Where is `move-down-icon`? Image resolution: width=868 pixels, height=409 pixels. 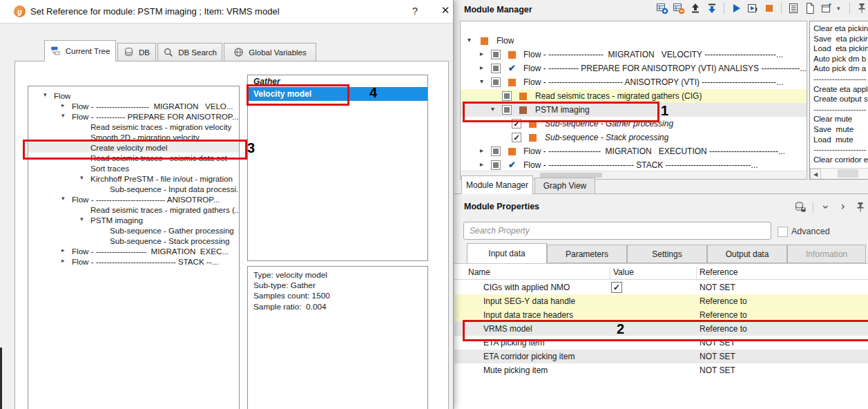
move-down-icon is located at coordinates (712, 8).